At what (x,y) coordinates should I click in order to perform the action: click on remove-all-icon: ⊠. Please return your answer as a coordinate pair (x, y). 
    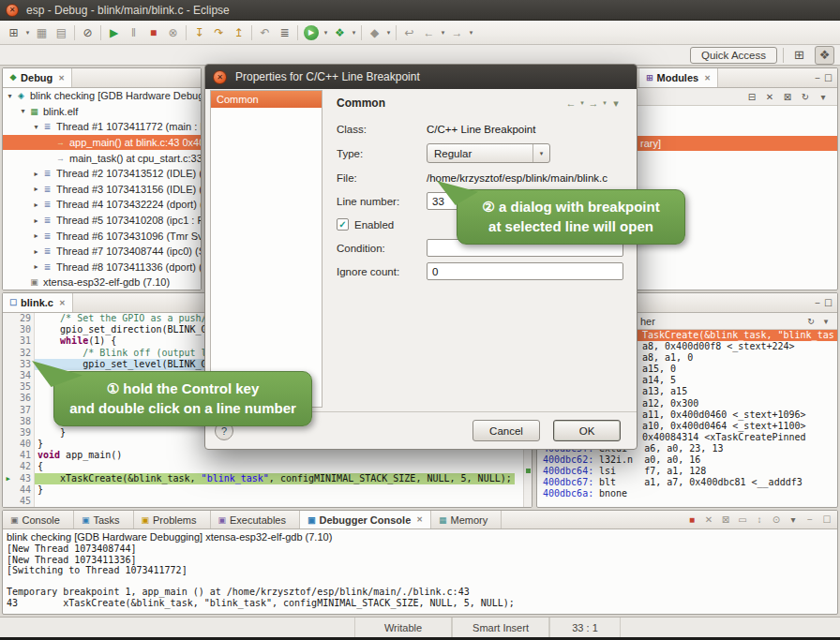
    Looking at the image, I should click on (788, 97).